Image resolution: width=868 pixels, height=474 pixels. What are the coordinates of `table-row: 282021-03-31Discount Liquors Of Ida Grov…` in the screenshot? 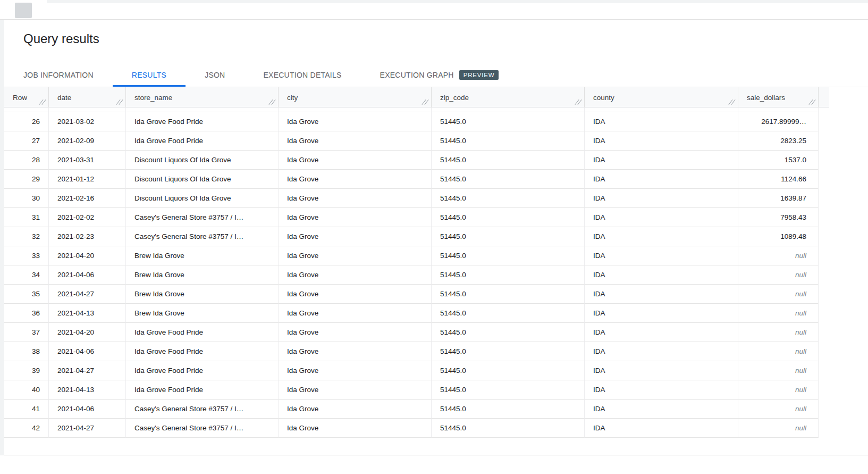 It's located at (411, 160).